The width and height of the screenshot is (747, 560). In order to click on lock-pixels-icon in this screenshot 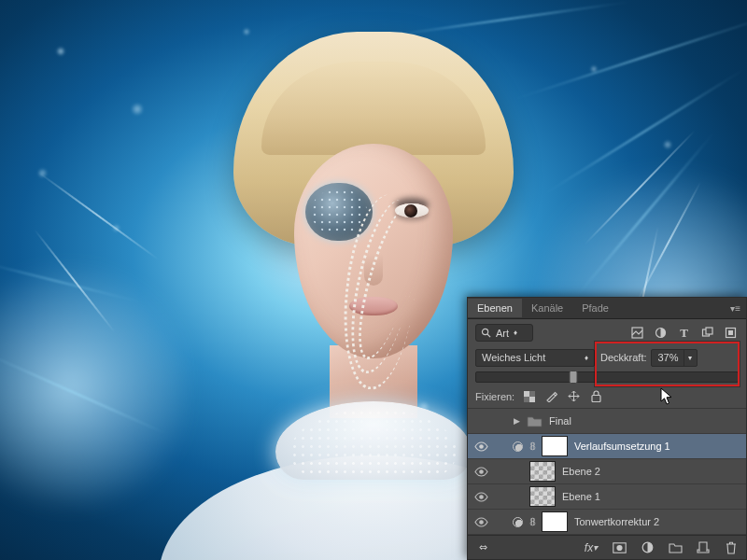, I will do `click(551, 396)`.